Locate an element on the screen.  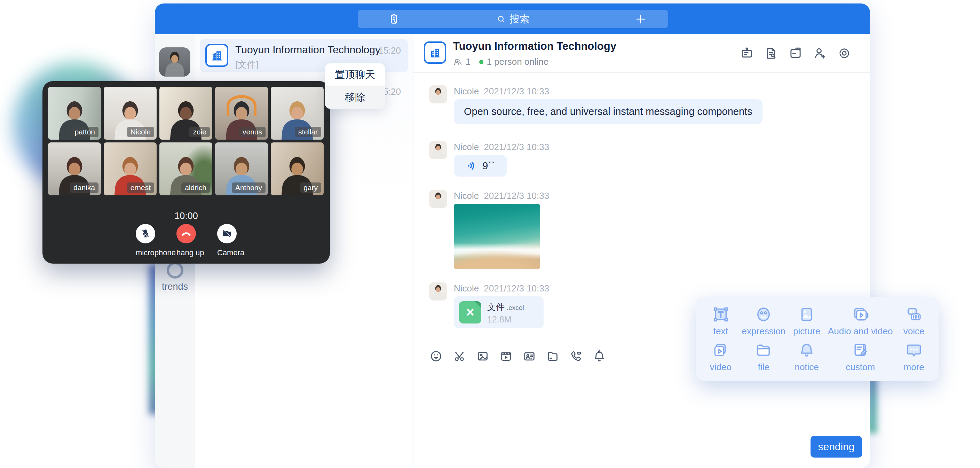
hang-up-button is located at coordinates (186, 234).